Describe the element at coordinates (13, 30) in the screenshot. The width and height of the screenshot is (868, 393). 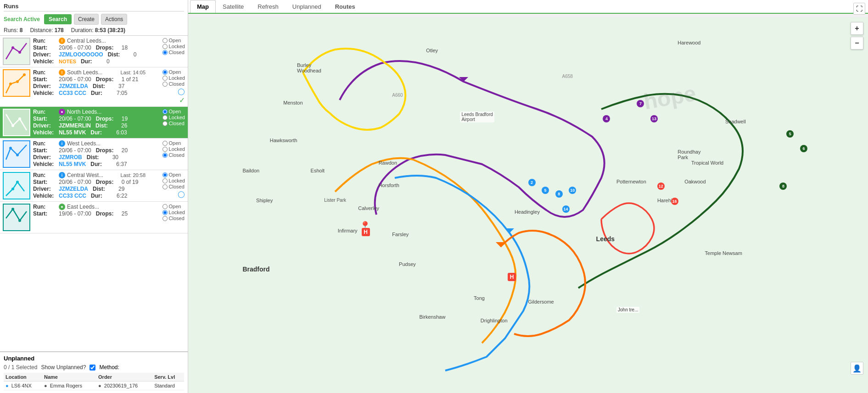
I see `runs-count: Runs: 8` at that location.